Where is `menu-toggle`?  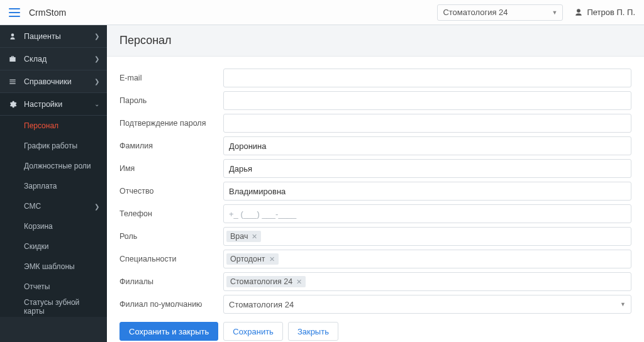 menu-toggle is located at coordinates (14, 13).